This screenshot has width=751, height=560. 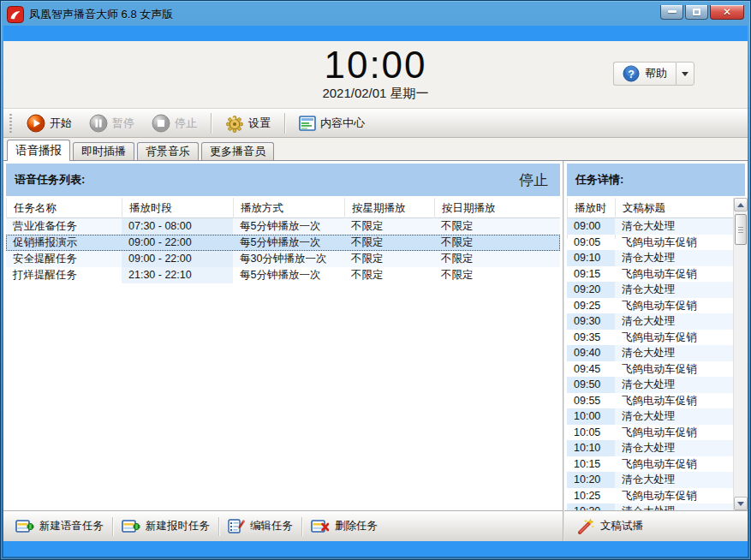 I want to click on detail-row: 09:15 飞鸽电动车促销, so click(x=650, y=274).